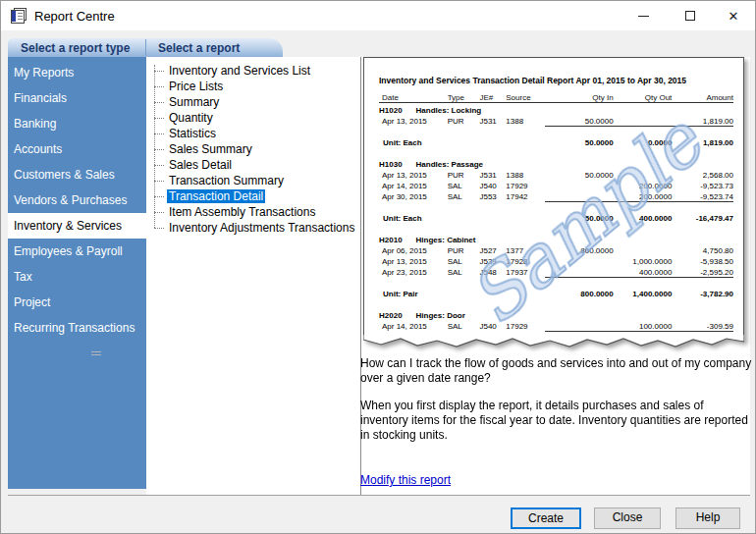 The image size is (756, 534). Describe the element at coordinates (77, 302) in the screenshot. I see `sidebar-item-project: Project` at that location.